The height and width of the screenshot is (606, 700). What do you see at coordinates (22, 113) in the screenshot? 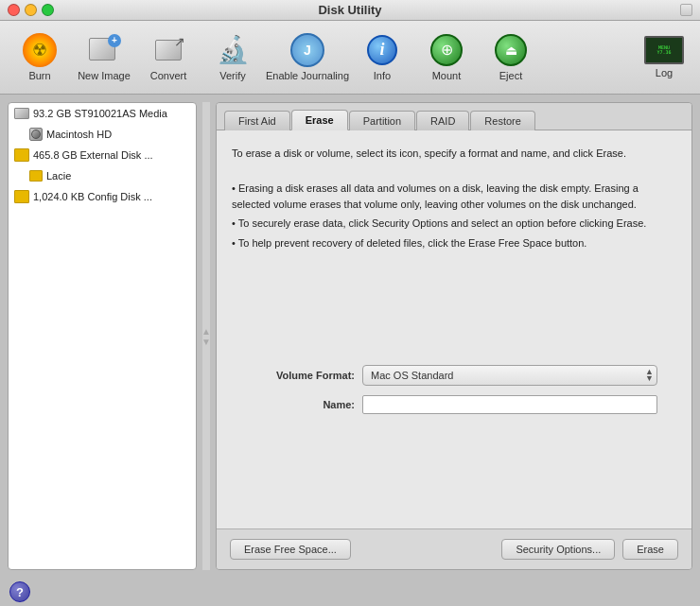
I see `disk-icon` at bounding box center [22, 113].